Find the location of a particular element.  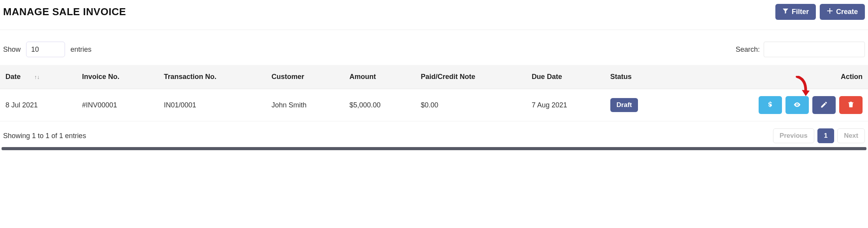

col-action: Action is located at coordinates (769, 77).